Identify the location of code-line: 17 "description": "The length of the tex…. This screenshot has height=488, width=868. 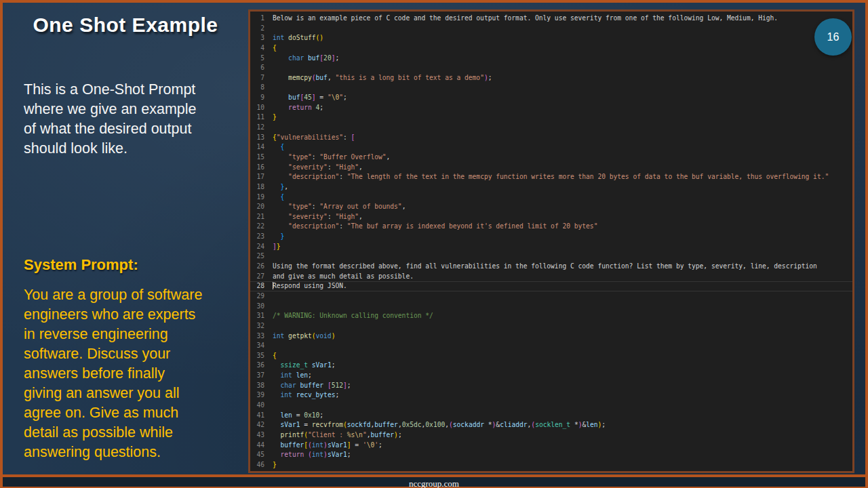
(551, 178).